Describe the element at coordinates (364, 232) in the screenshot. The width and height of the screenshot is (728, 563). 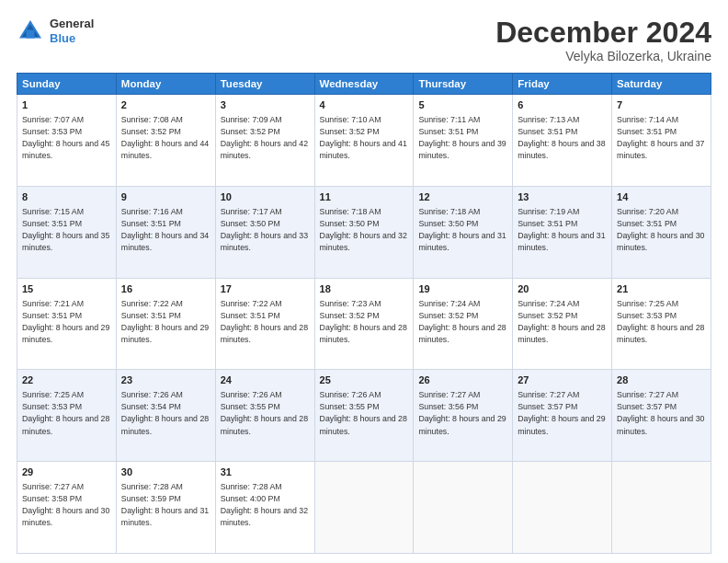
I see `calendar-cell: 11Sunrise: 7:18 AMSunset: 3:50 PMDayligh…` at that location.